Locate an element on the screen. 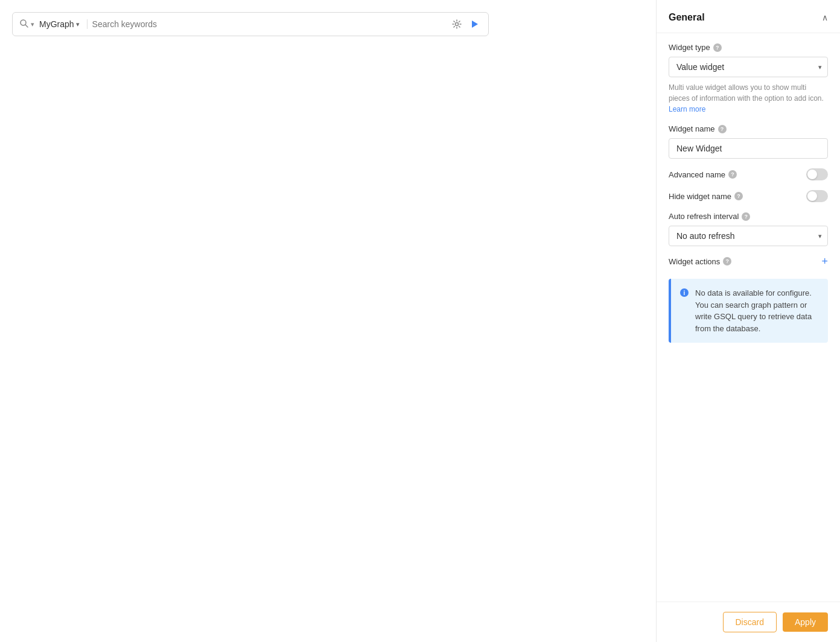 The image size is (840, 642). widget-actions-row: Widget actions ? + is located at coordinates (748, 261).